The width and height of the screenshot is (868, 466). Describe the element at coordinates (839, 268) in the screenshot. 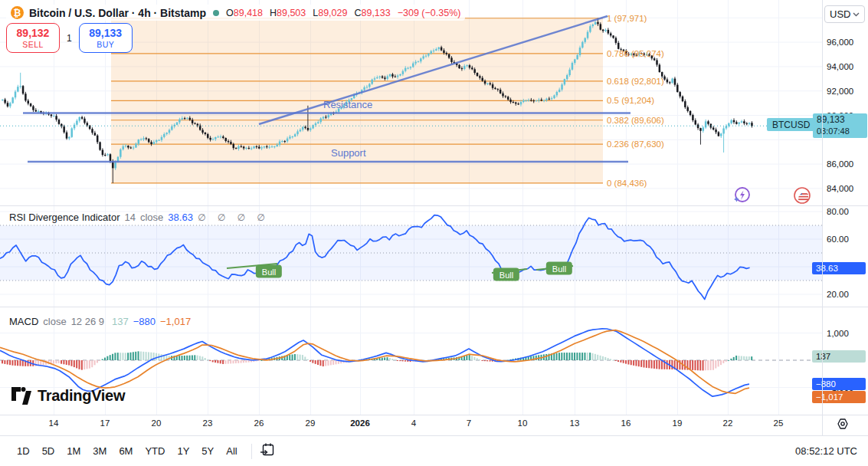

I see `rsi-value-badge: 38.63` at that location.